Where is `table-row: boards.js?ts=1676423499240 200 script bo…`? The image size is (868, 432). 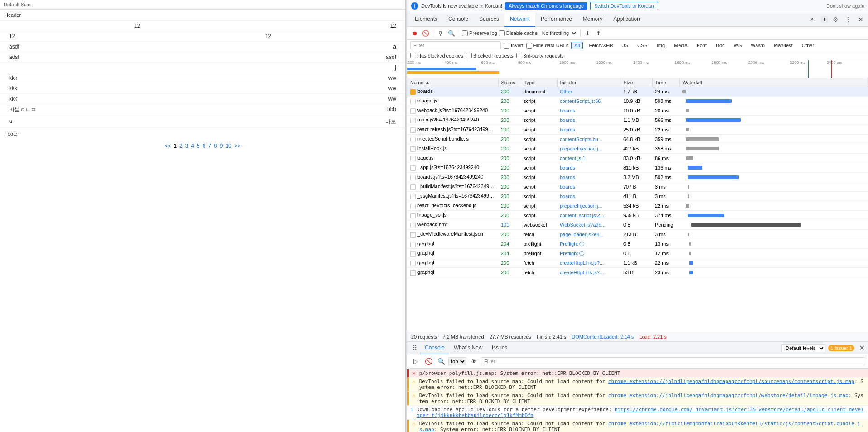
table-row: boards.js?ts=1676423499240 200 script bo… is located at coordinates (638, 178).